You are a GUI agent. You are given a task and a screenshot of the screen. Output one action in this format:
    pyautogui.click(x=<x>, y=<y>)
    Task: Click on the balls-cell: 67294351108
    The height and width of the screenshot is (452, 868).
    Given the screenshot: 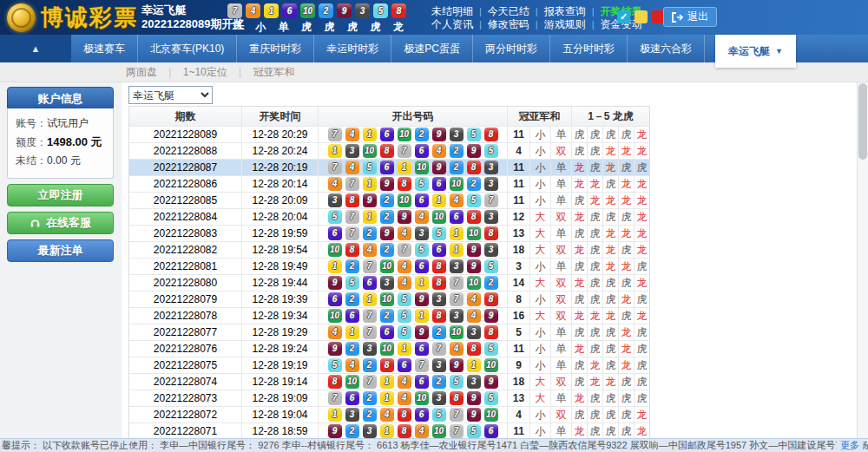 What is the action you would take?
    pyautogui.click(x=412, y=233)
    